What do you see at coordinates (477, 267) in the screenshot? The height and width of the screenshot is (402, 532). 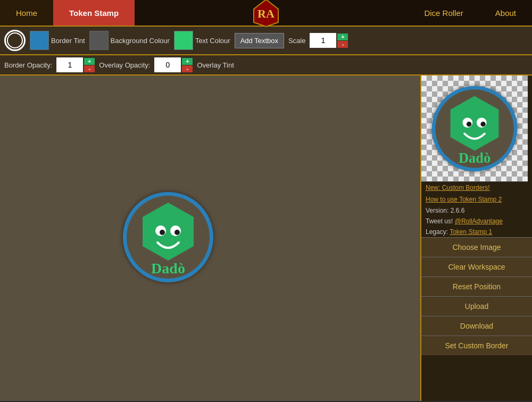 I see `clear-workspace-button: Clear Workspace` at bounding box center [477, 267].